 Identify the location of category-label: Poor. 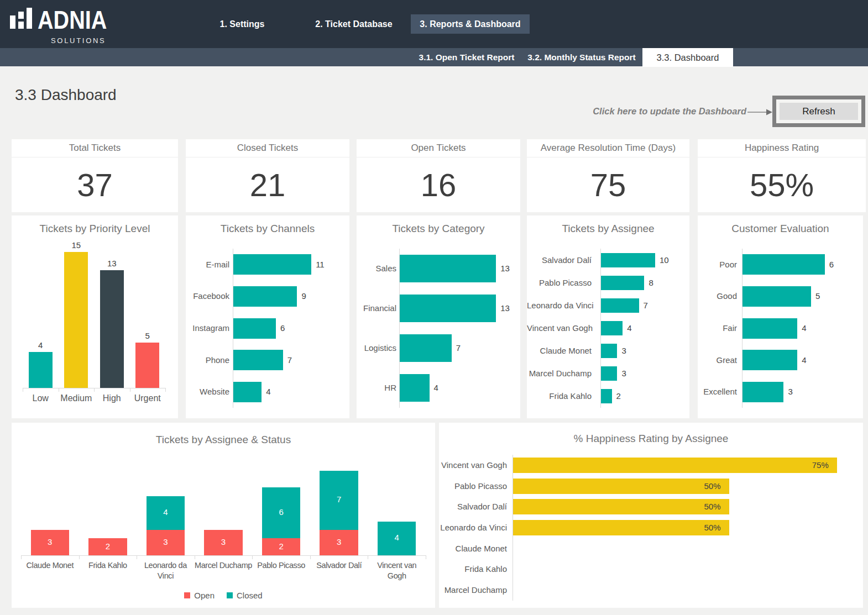
(718, 264).